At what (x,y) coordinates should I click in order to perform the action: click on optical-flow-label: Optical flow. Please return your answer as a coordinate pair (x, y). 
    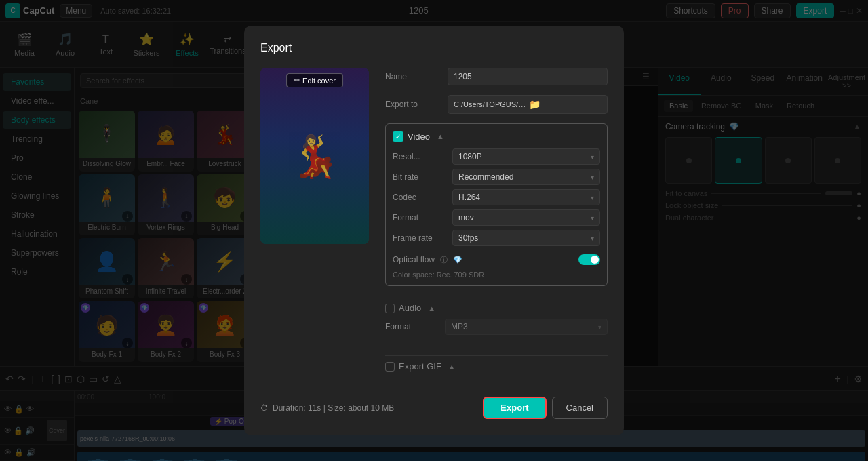
    Looking at the image, I should click on (414, 260).